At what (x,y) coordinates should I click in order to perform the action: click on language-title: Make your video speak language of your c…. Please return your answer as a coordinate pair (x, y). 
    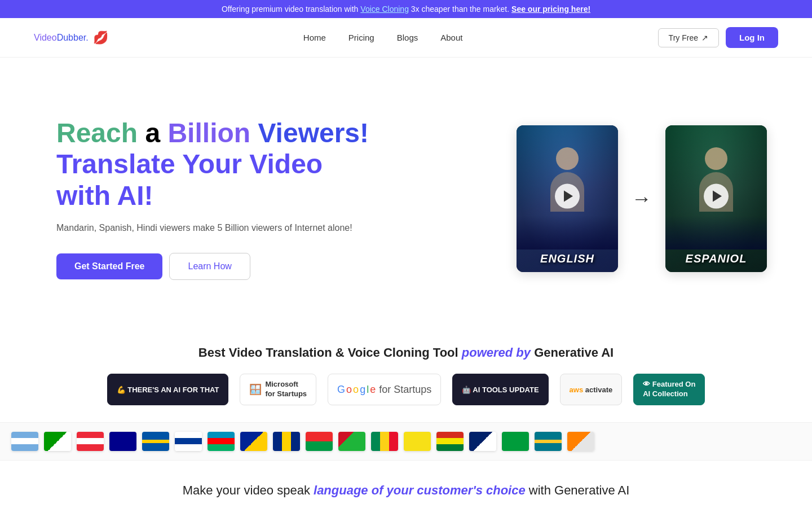
    Looking at the image, I should click on (406, 491).